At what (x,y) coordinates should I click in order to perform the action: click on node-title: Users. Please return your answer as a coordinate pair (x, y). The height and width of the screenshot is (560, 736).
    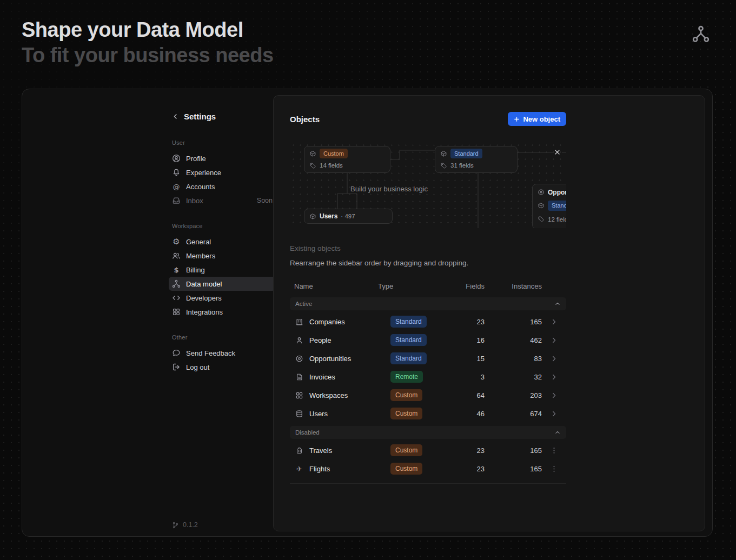
    Looking at the image, I should click on (329, 216).